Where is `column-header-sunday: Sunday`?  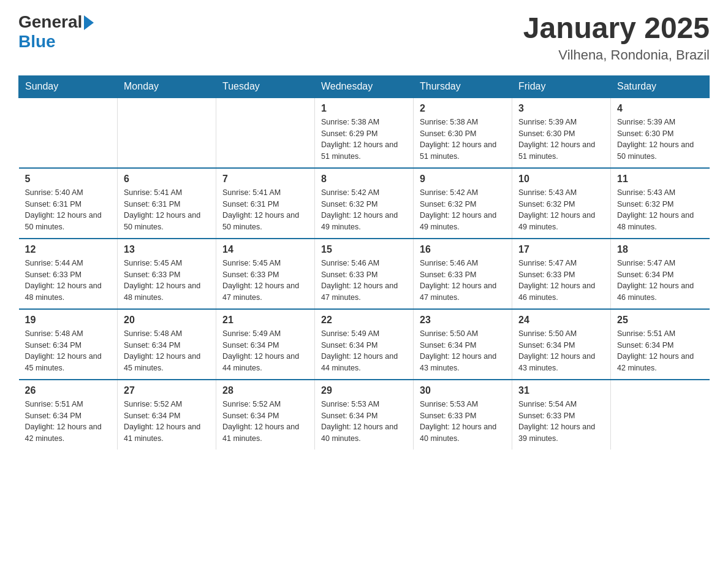 column-header-sunday: Sunday is located at coordinates (69, 86).